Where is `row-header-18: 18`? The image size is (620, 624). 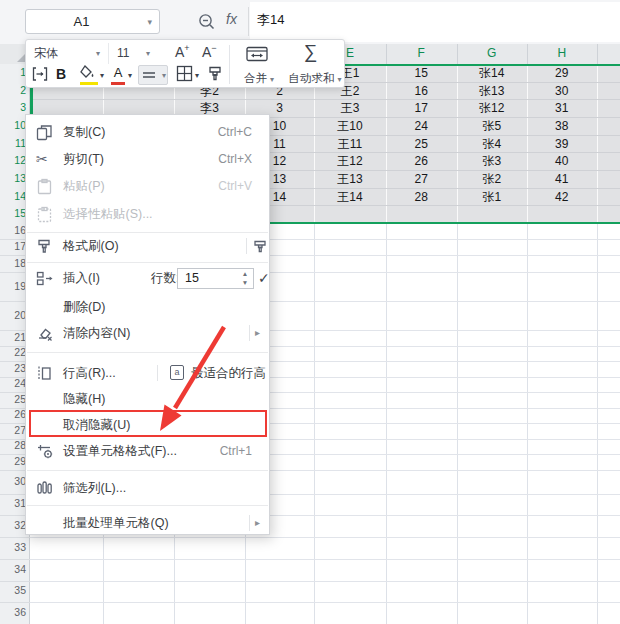 row-header-18: 18 is located at coordinates (13, 263).